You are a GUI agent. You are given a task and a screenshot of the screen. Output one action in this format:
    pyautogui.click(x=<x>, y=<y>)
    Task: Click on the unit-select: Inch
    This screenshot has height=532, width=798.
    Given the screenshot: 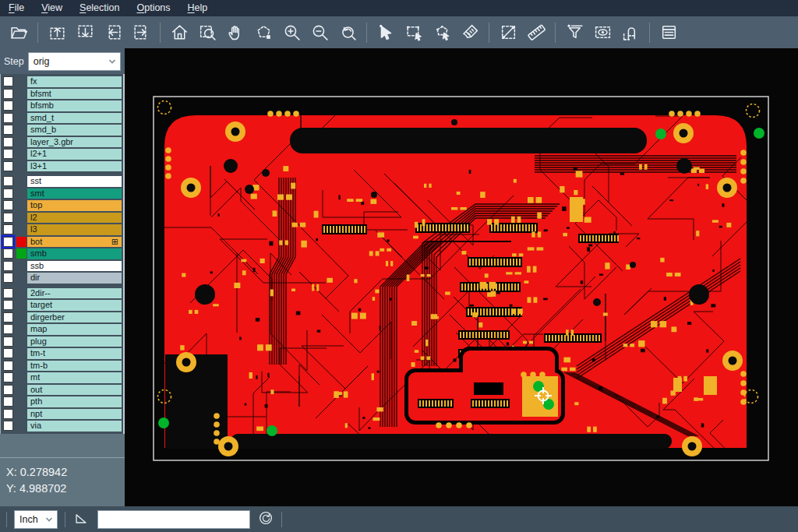 What is the action you would take?
    pyautogui.click(x=36, y=520)
    